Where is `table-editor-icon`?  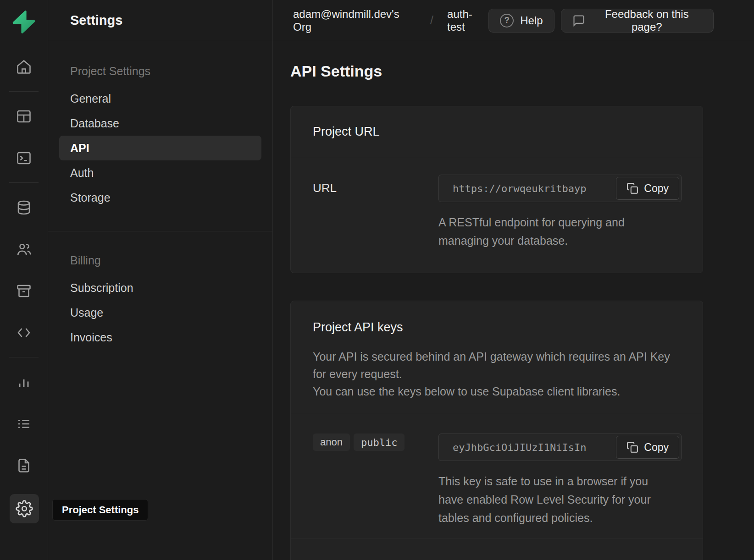
table-editor-icon is located at coordinates (24, 116).